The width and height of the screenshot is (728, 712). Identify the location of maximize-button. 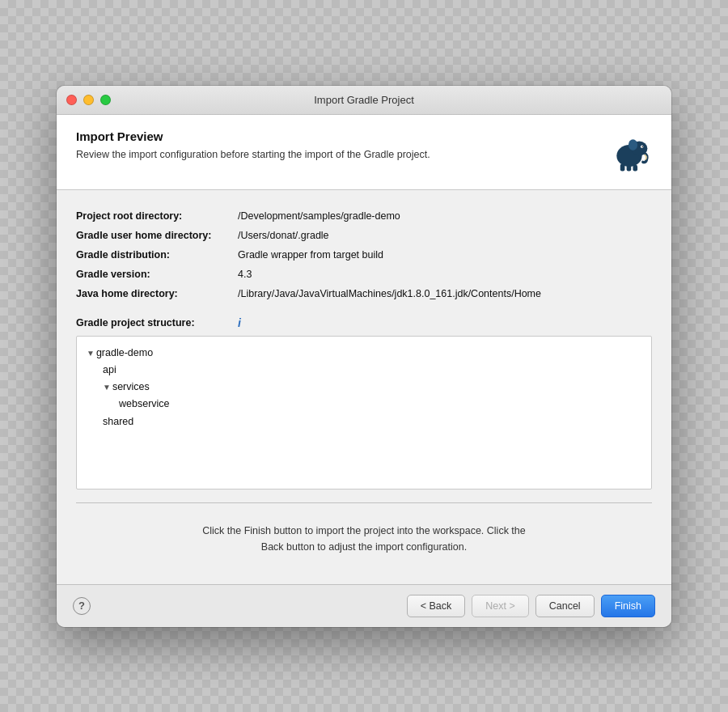
(105, 100).